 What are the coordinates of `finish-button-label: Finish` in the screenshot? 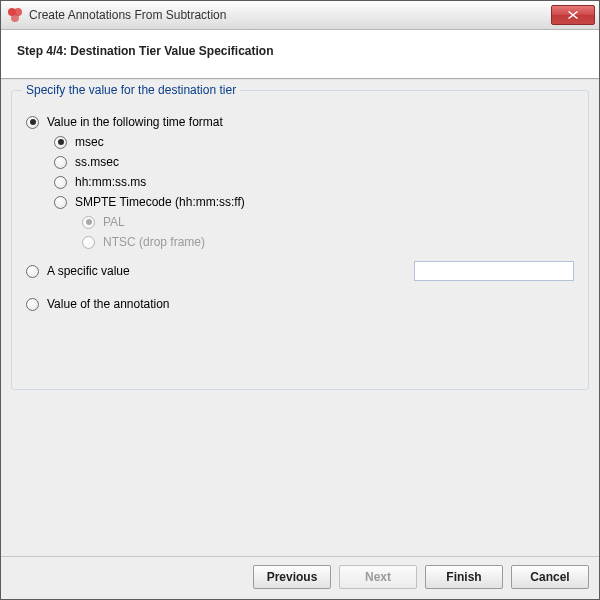 It's located at (464, 577).